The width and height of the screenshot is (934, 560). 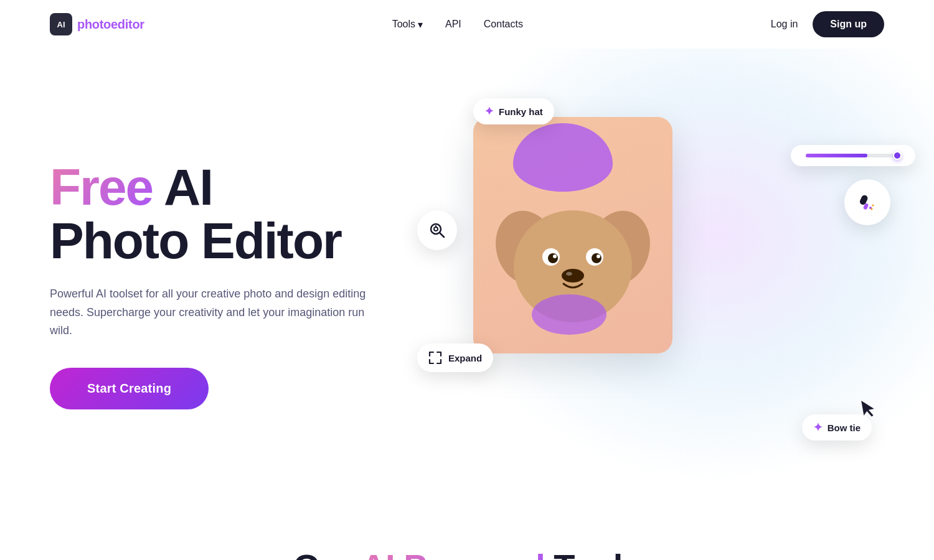 What do you see at coordinates (514, 111) in the screenshot?
I see `chip-funky-hat: ✦ Funky hat` at bounding box center [514, 111].